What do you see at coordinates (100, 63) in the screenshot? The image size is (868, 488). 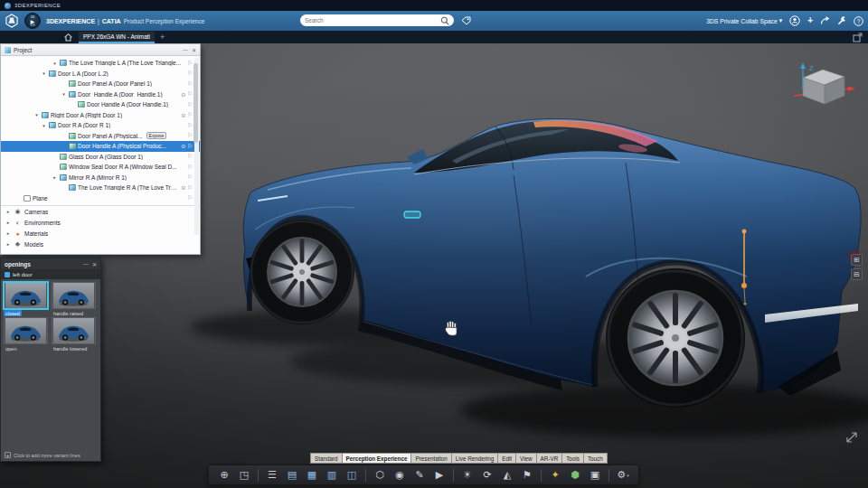 I see `tree-item: ▾The Love Triangle L A (The Love Triangl…` at bounding box center [100, 63].